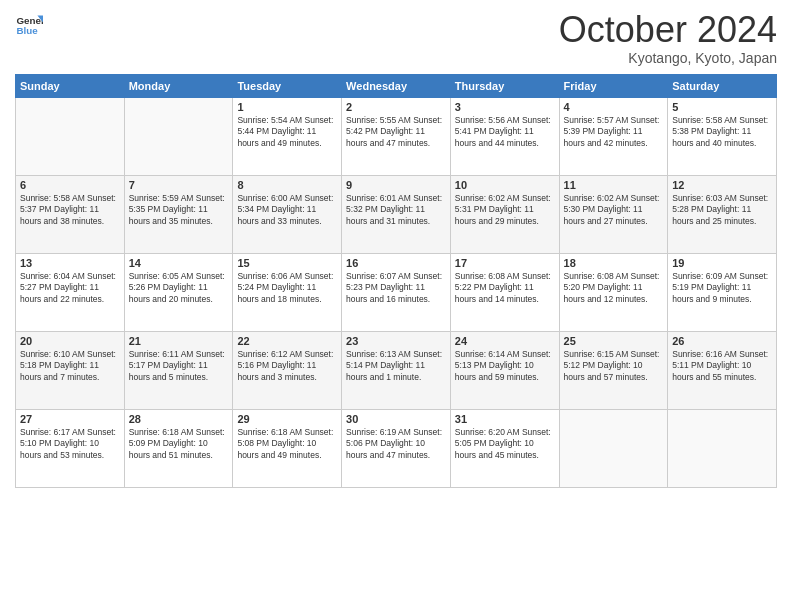 This screenshot has height=612, width=792. I want to click on day-number: 10, so click(505, 185).